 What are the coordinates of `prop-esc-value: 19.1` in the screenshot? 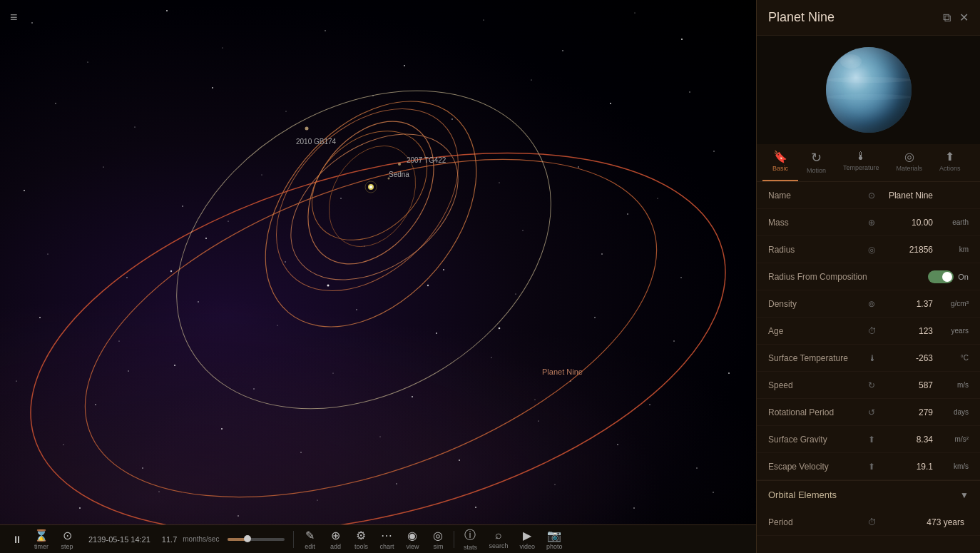 It's located at (912, 467).